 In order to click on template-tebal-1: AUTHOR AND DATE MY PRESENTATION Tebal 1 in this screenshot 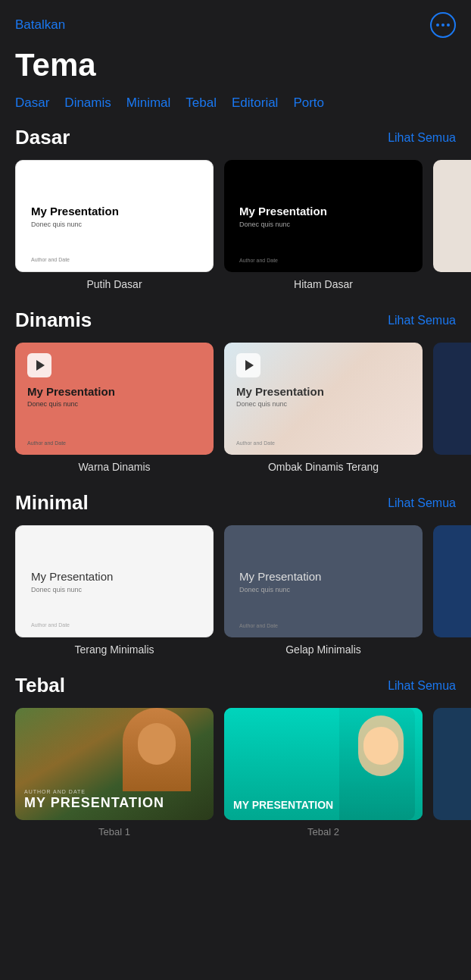, I will do `click(114, 773)`.